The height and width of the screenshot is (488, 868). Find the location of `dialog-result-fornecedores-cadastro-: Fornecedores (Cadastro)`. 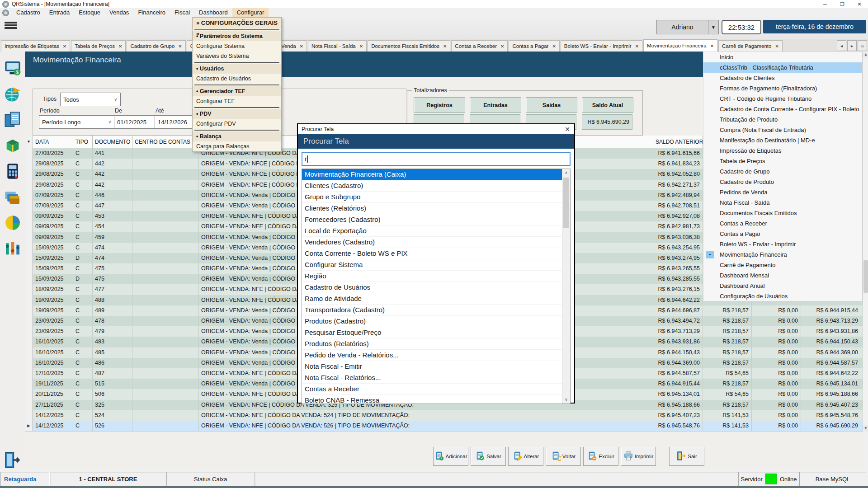

dialog-result-fornecedores-cadastro-: Fornecedores (Cadastro) is located at coordinates (432, 220).